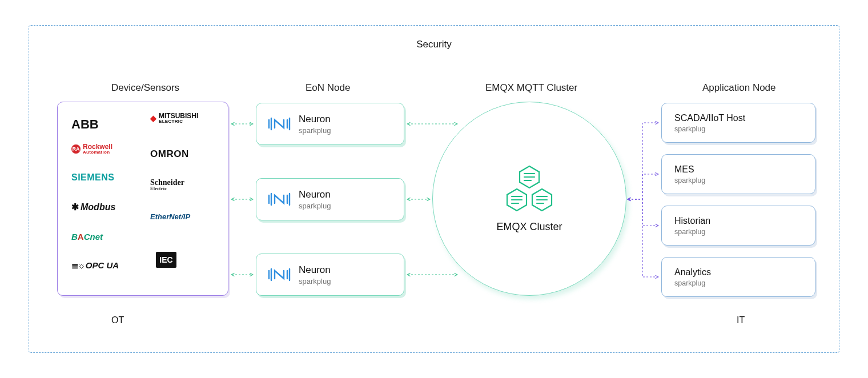 Image resolution: width=868 pixels, height=378 pixels. I want to click on vendor-abb-logo: ABB, so click(85, 124).